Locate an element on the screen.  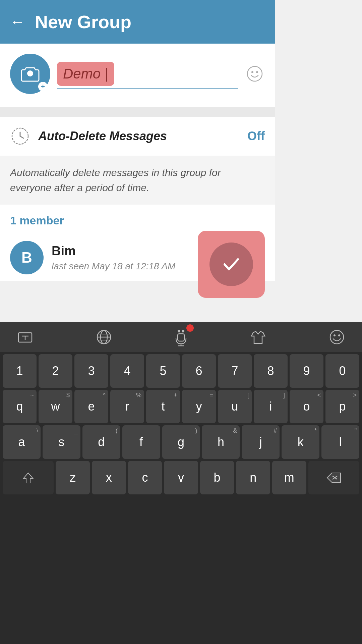
table-row: B Bim last seen May 18 at 12:18 AM is located at coordinates (137, 258).